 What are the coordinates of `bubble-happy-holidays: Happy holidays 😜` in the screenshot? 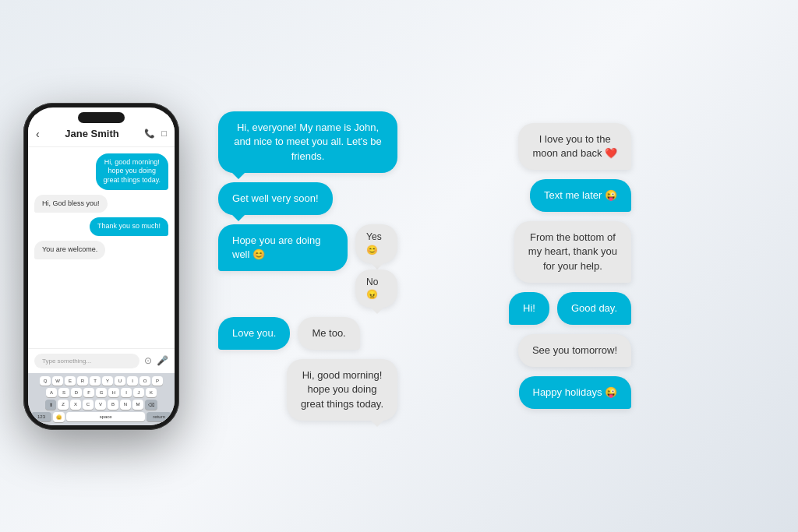 It's located at (575, 393).